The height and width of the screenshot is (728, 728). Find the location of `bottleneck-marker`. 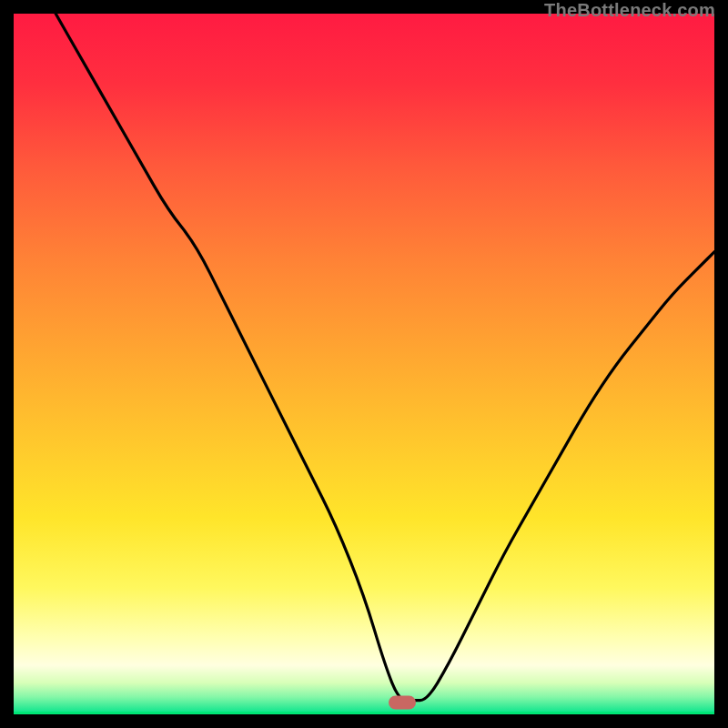

bottleneck-marker is located at coordinates (402, 703).